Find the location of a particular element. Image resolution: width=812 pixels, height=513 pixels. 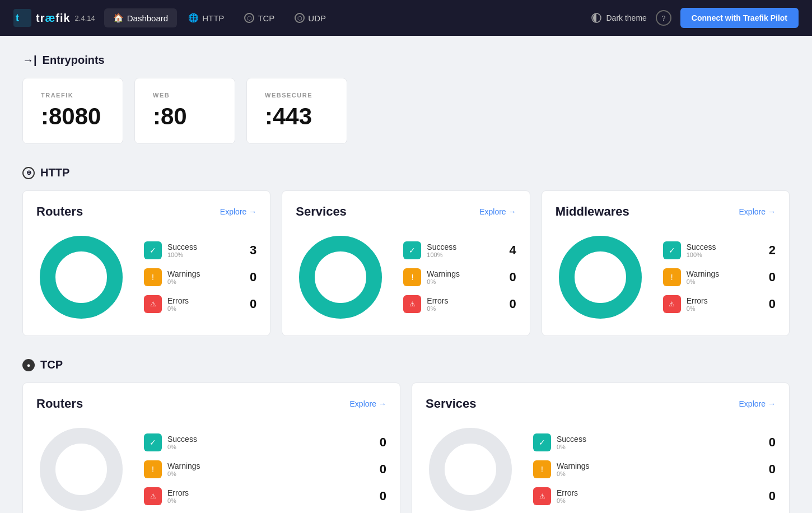

nav-tcp: ⬡ TCP is located at coordinates (259, 18).